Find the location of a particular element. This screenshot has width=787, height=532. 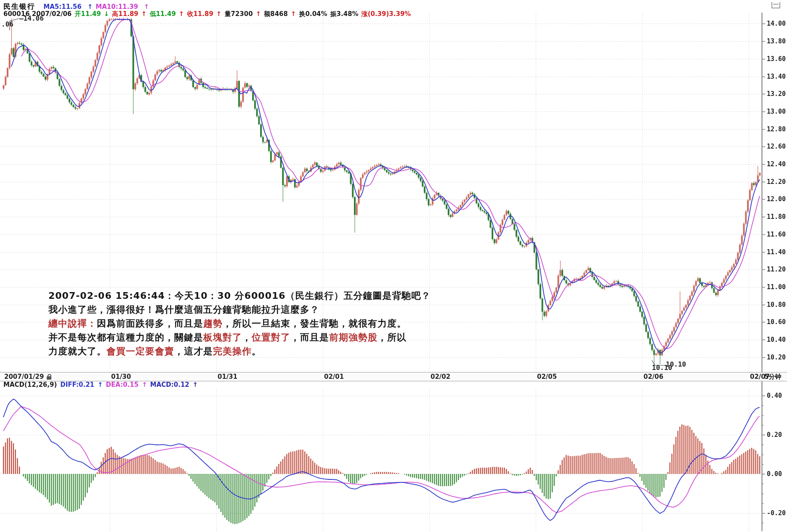

price-tick-11.60: 11.60 is located at coordinates (776, 234).